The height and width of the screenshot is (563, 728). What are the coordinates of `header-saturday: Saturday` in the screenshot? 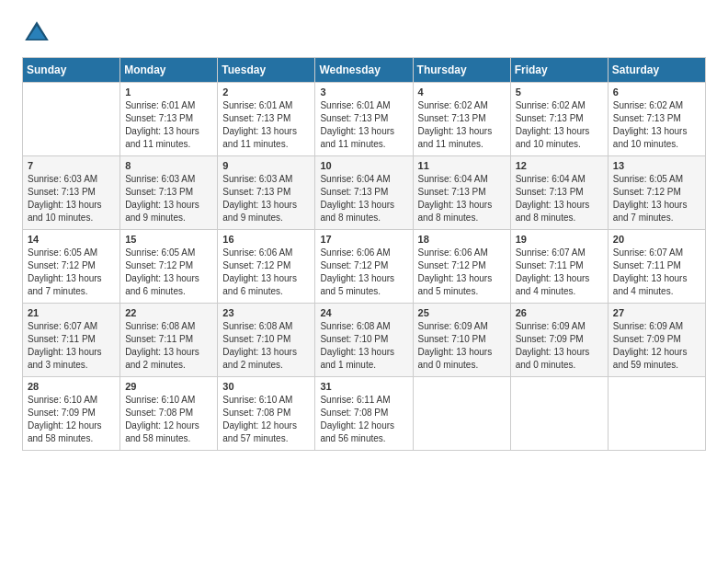 It's located at (656, 70).